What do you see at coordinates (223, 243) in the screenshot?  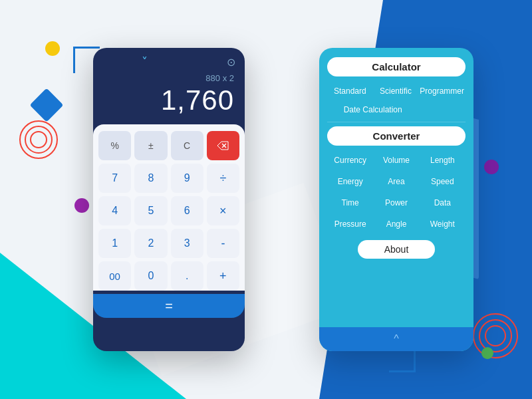 I see `subtract-button: -` at bounding box center [223, 243].